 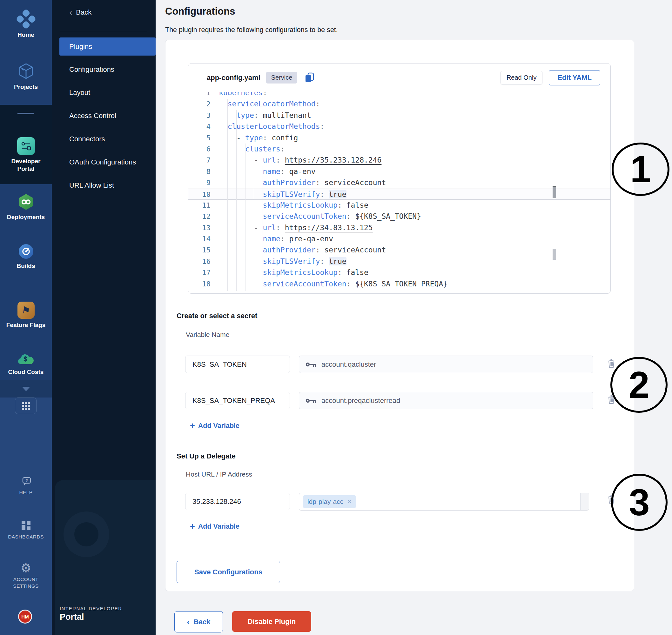 I want to click on code-line: 6 clusters:, so click(x=399, y=149).